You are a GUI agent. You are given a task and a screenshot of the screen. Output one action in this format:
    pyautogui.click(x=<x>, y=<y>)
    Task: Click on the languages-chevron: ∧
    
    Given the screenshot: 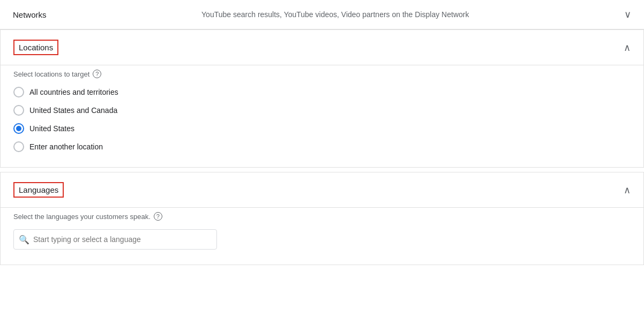 What is the action you would take?
    pyautogui.click(x=627, y=190)
    